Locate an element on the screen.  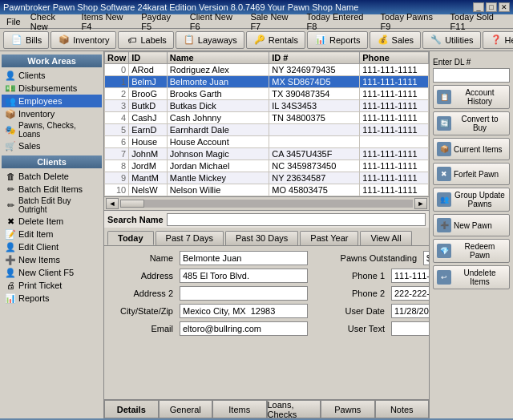
utilities-button: 🔧 Utilities is located at coordinates (451, 40).